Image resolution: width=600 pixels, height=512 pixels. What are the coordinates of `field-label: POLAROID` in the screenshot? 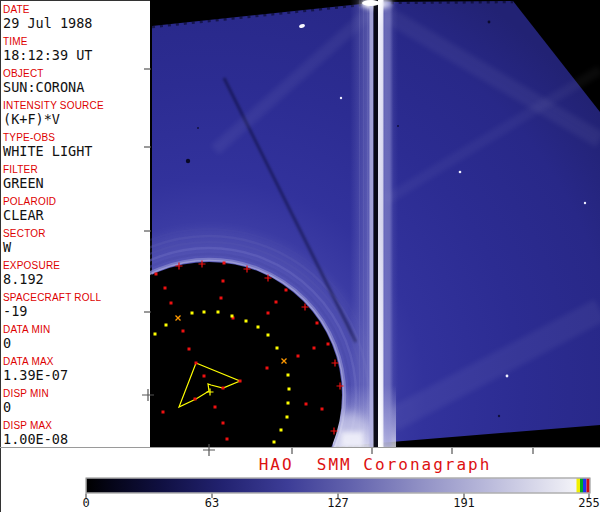 It's located at (76, 202).